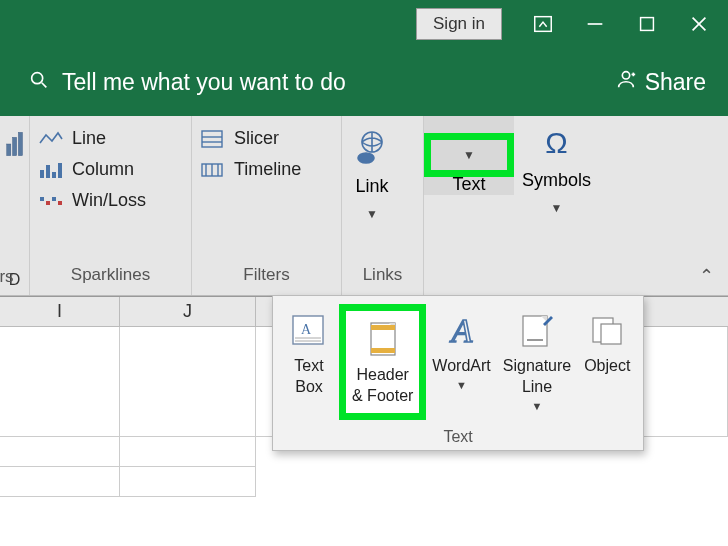  What do you see at coordinates (595, 24) in the screenshot?
I see `minimize-icon` at bounding box center [595, 24].